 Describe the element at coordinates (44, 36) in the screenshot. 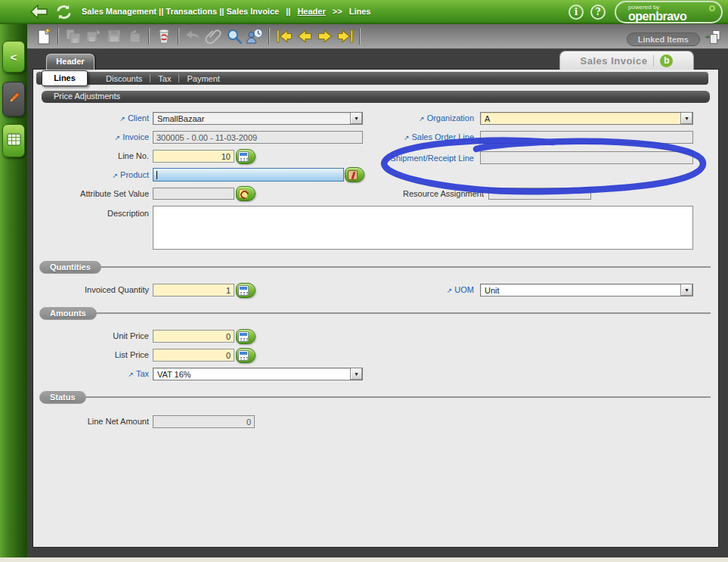

I see `new-record-button` at that location.